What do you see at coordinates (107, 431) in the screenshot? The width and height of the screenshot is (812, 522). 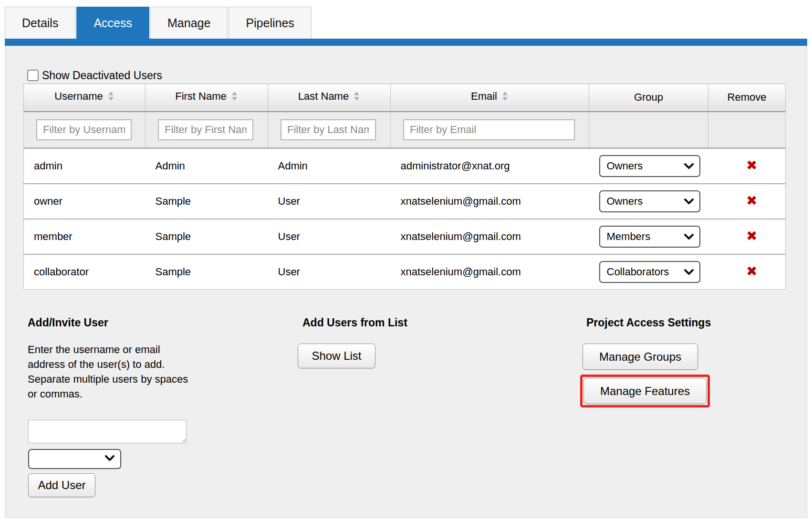 I see `invite-users-textarea` at bounding box center [107, 431].